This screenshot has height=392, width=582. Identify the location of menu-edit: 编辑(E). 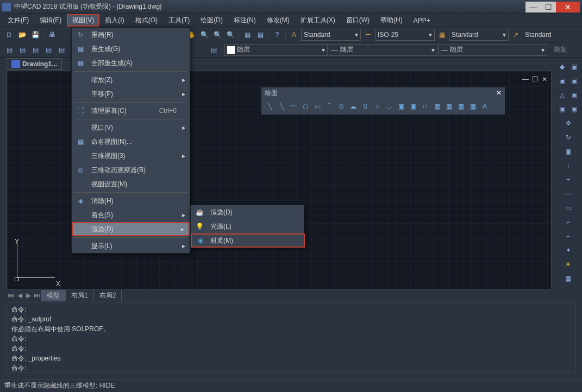
(51, 21).